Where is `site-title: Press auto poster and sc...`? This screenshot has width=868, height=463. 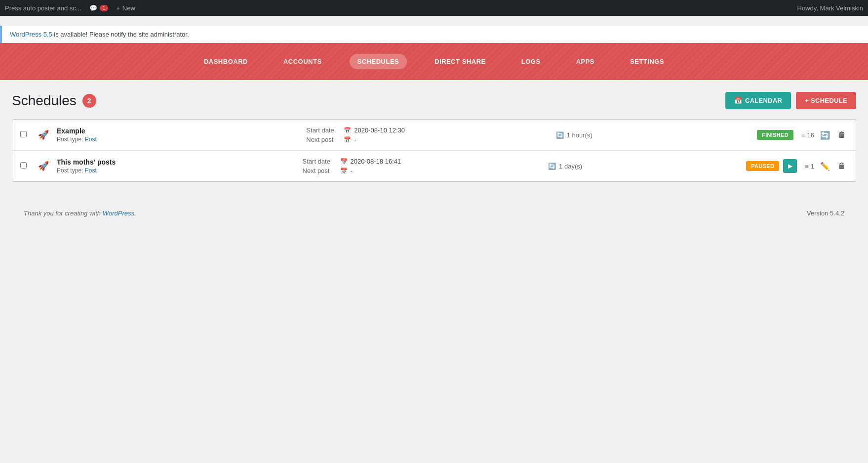 site-title: Press auto poster and sc... is located at coordinates (43, 8).